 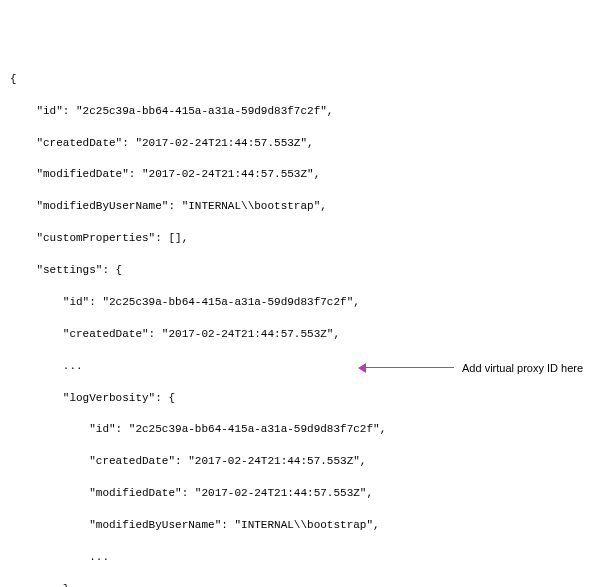 I want to click on code-line: {, so click(x=305, y=80).